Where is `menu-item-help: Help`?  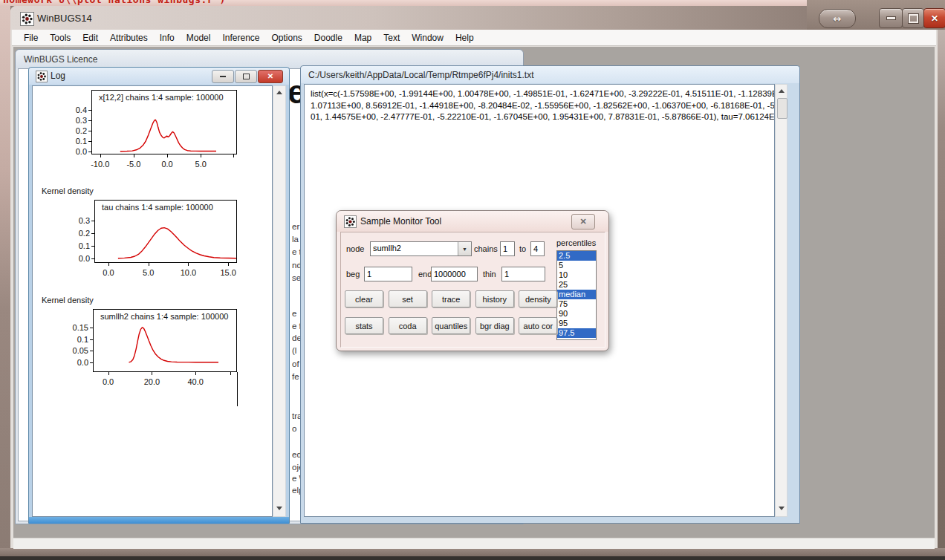 menu-item-help: Help is located at coordinates (465, 38).